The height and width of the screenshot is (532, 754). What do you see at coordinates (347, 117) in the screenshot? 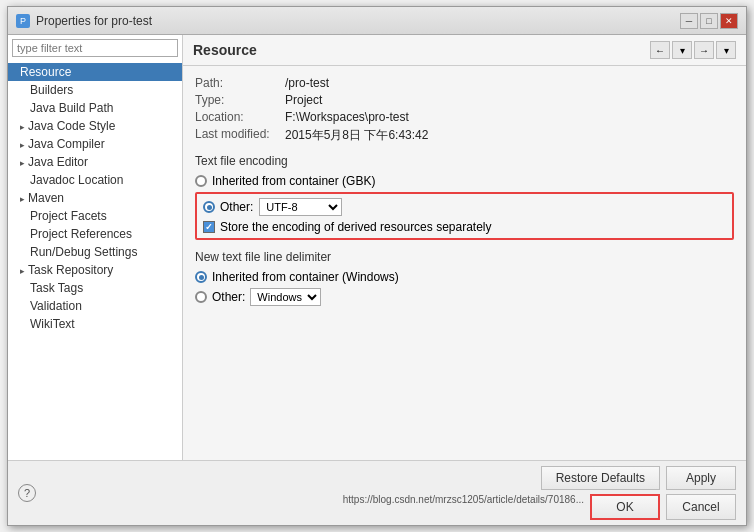
I see `location-value: F:\Workspaces\pro-test` at bounding box center [347, 117].